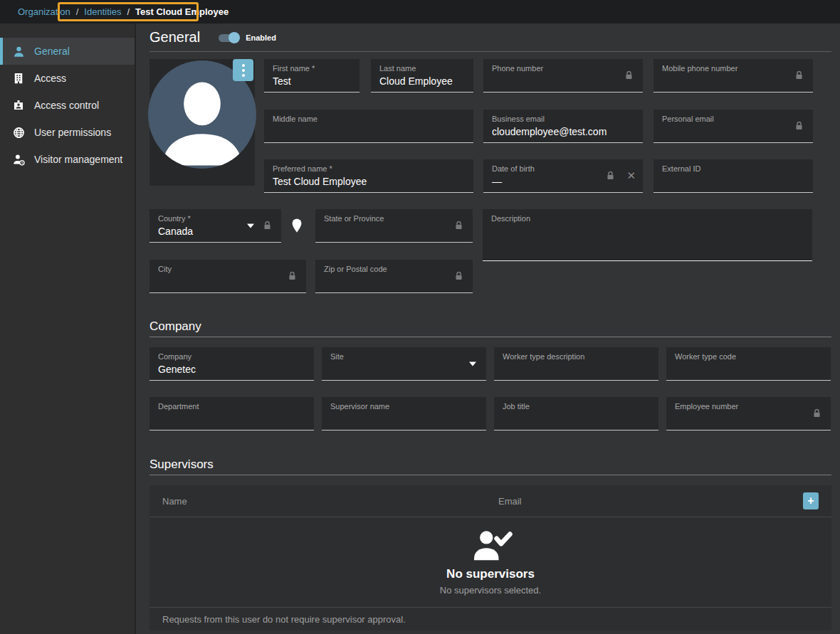 The width and height of the screenshot is (840, 634). Describe the element at coordinates (810, 501) in the screenshot. I see `add-icon: +` at that location.